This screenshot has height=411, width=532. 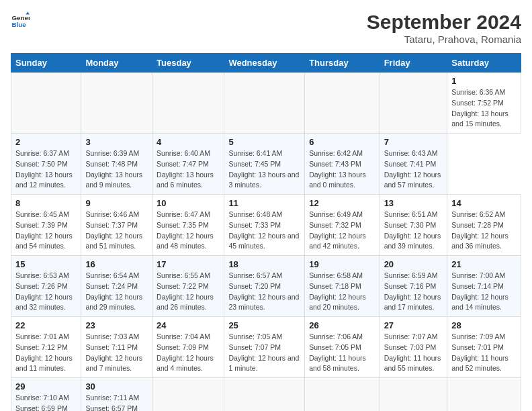 What do you see at coordinates (484, 203) in the screenshot?
I see `day-number: 14` at bounding box center [484, 203].